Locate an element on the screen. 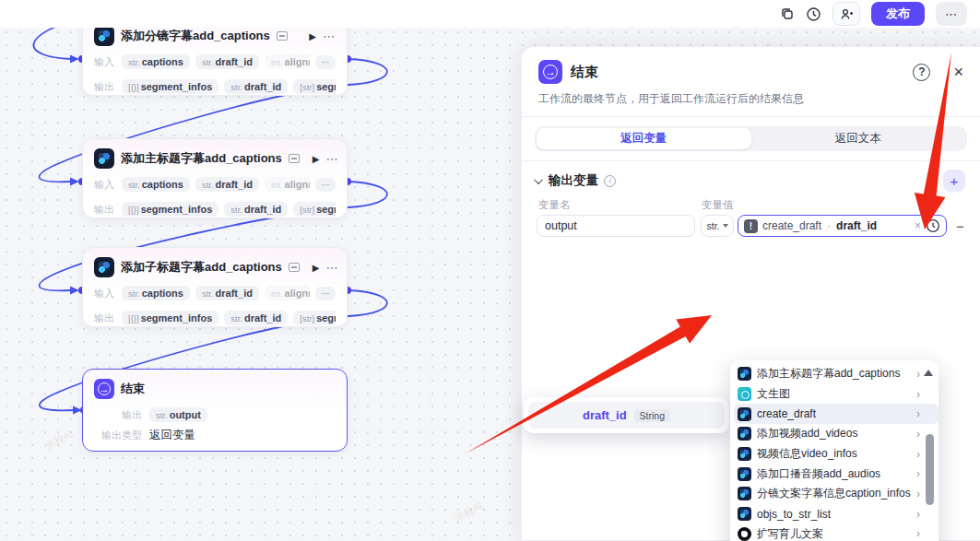 Image resolution: width=980 pixels, height=541 pixels. help-icon: ? is located at coordinates (922, 72).